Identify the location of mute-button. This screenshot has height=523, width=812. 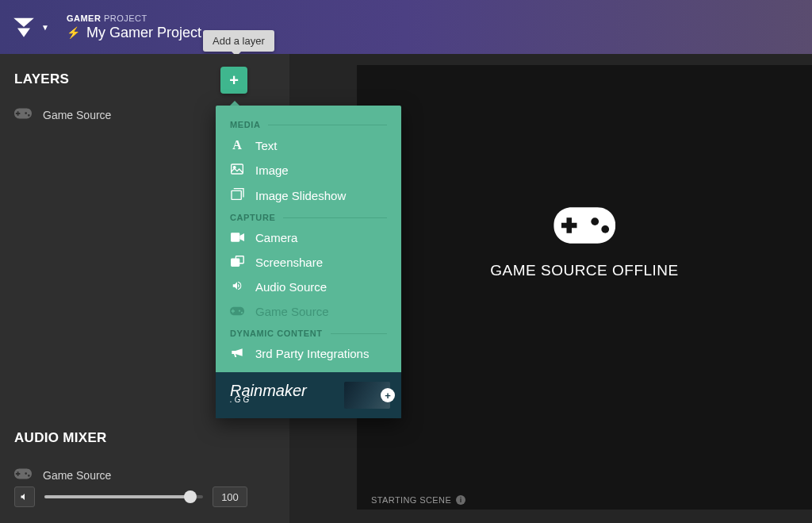
(25, 497).